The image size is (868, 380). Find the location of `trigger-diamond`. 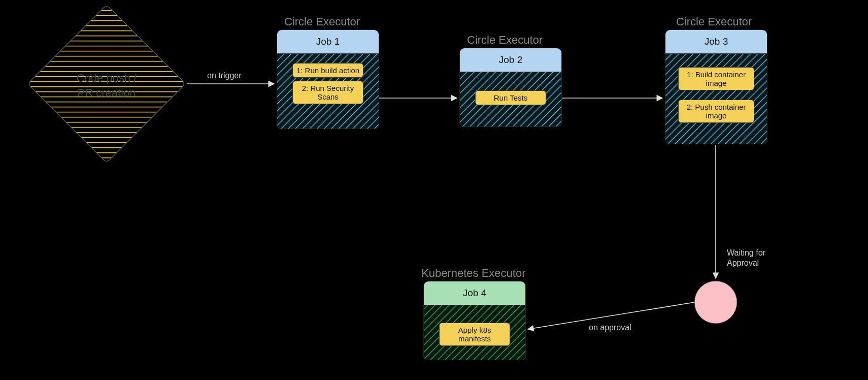

trigger-diamond is located at coordinates (107, 83).